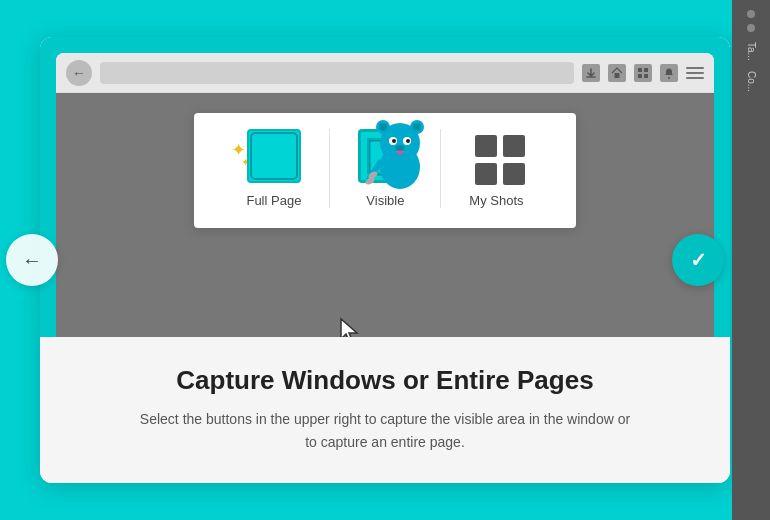 The height and width of the screenshot is (520, 770). What do you see at coordinates (591, 73) in the screenshot?
I see `download-icon` at bounding box center [591, 73].